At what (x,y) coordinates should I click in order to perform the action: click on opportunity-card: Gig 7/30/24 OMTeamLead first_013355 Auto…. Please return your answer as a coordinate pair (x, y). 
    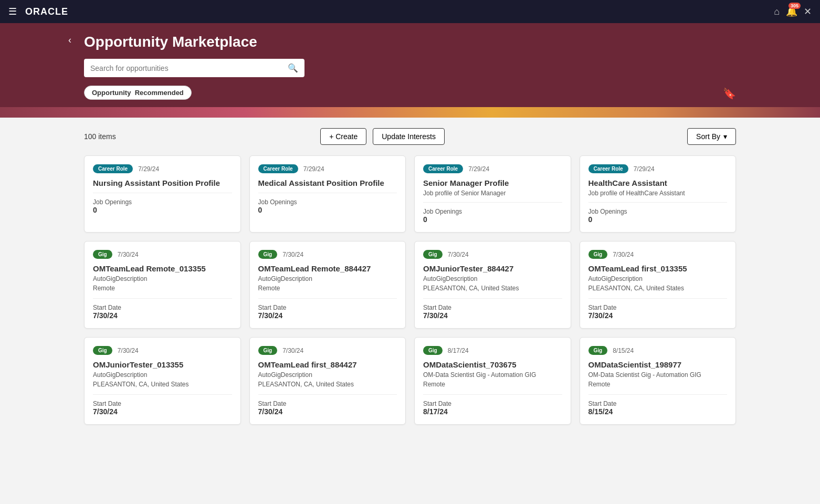
    Looking at the image, I should click on (658, 285).